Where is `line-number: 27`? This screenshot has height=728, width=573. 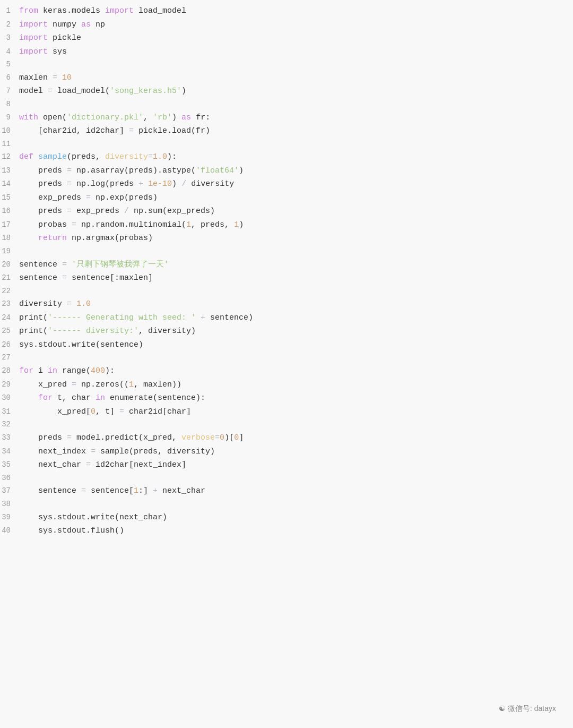
line-number: 27 is located at coordinates (10, 358).